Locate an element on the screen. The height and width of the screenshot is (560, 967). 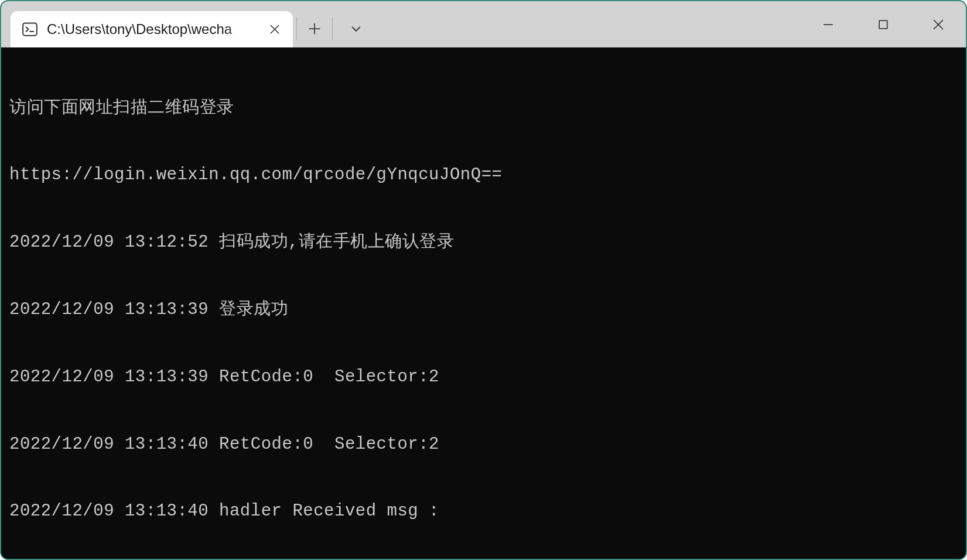
close-button is located at coordinates (938, 25).